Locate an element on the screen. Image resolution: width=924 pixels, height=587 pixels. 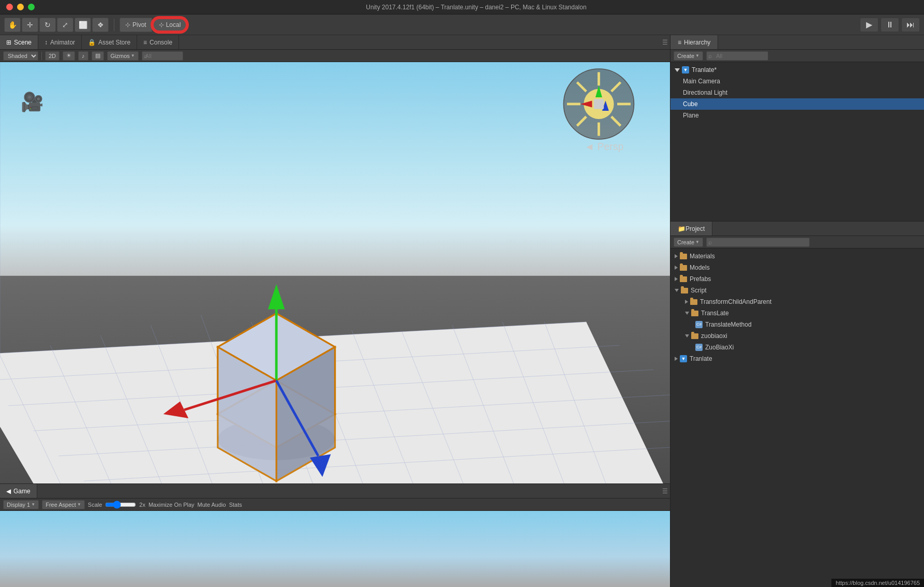
project-item: Models is located at coordinates (797, 268).